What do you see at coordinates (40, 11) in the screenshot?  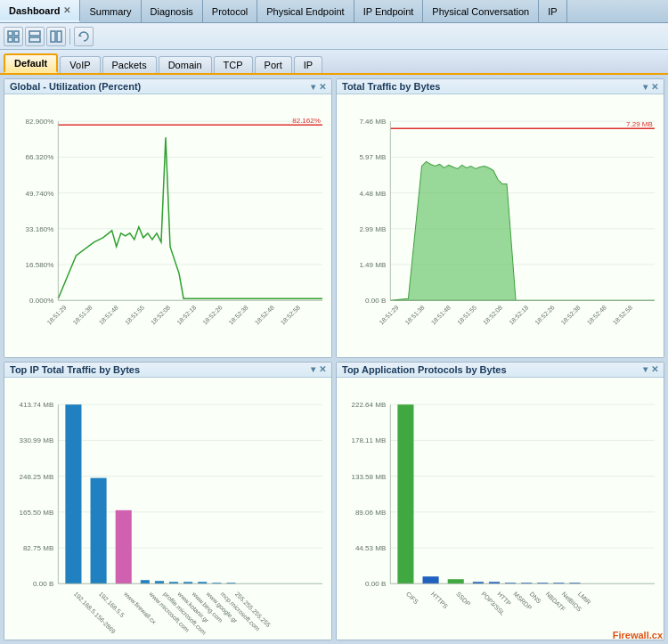 I see `tab-dashboard: Dashboard ✕` at bounding box center [40, 11].